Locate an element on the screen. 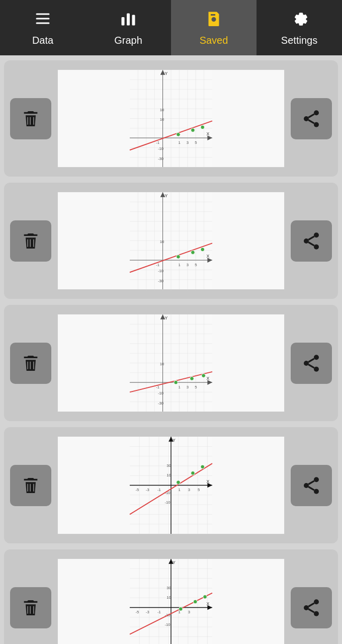 The height and width of the screenshot is (644, 342). tab-graph-label: Graph is located at coordinates (128, 40).